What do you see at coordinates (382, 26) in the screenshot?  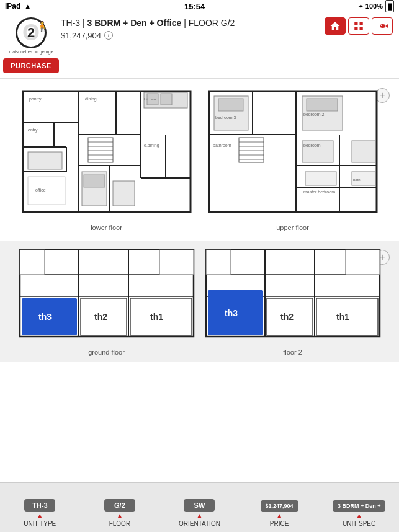 I see `fish-icon` at bounding box center [382, 26].